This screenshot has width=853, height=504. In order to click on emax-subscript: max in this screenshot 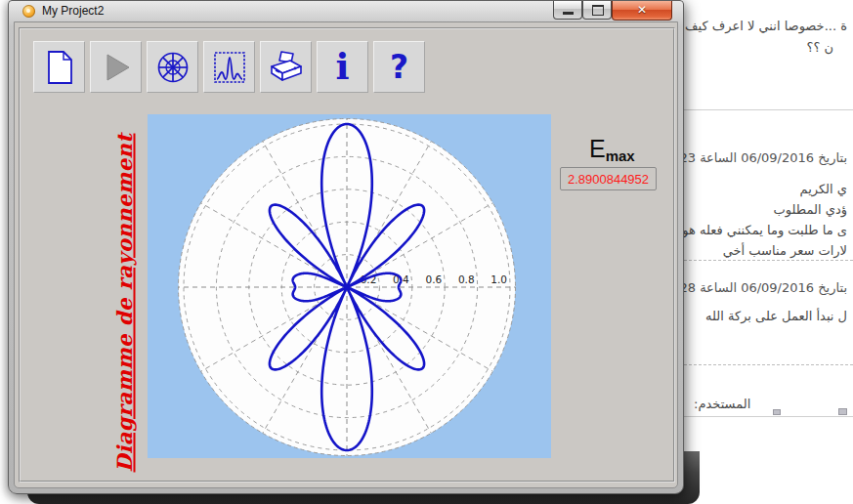, I will do `click(620, 156)`.